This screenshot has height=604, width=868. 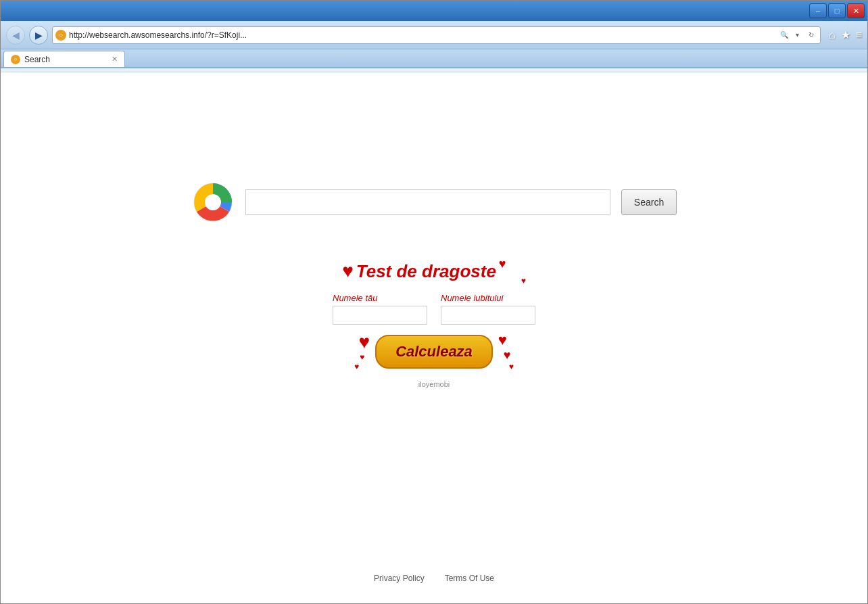 I want to click on heart-left-2: ♥, so click(x=362, y=357).